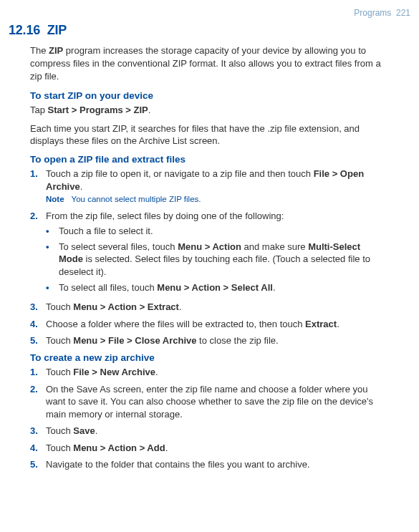 The width and height of the screenshot is (419, 532). What do you see at coordinates (208, 431) in the screenshot?
I see `list-item: 3. Touch Save.` at bounding box center [208, 431].